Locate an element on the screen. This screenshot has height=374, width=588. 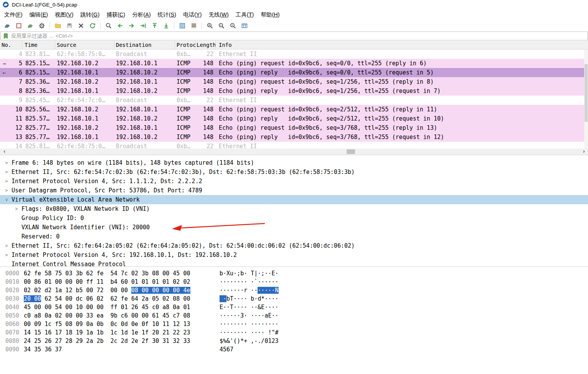
detail-row: Group Policy ID: 0 is located at coordinates (294, 218).